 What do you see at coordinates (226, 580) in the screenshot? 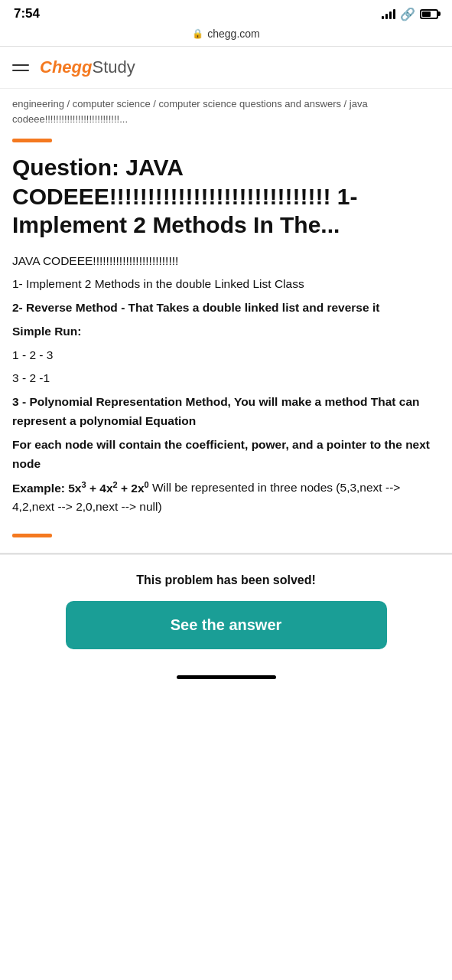
I see `solved-text: This problem has been solved!` at bounding box center [226, 580].